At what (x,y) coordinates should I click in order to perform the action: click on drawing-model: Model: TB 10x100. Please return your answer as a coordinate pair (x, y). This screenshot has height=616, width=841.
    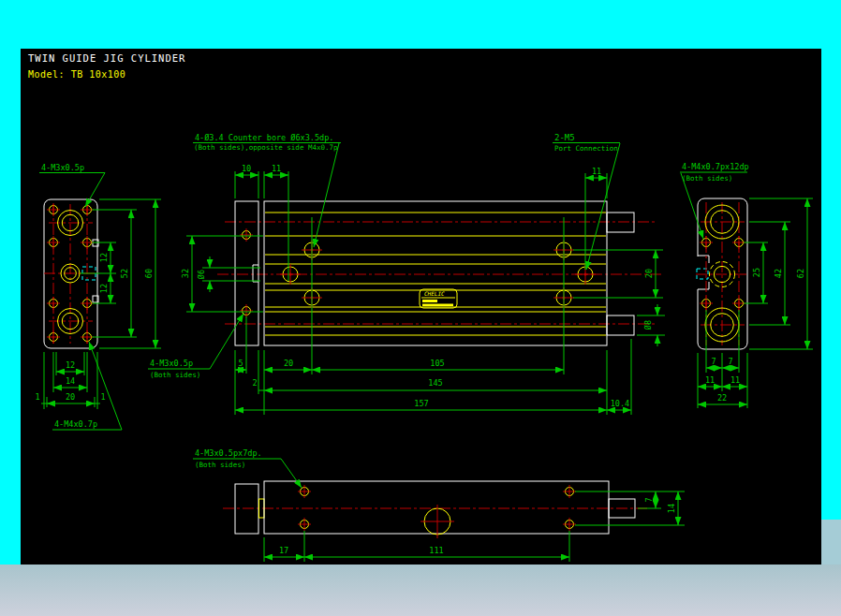
    Looking at the image, I should click on (77, 75).